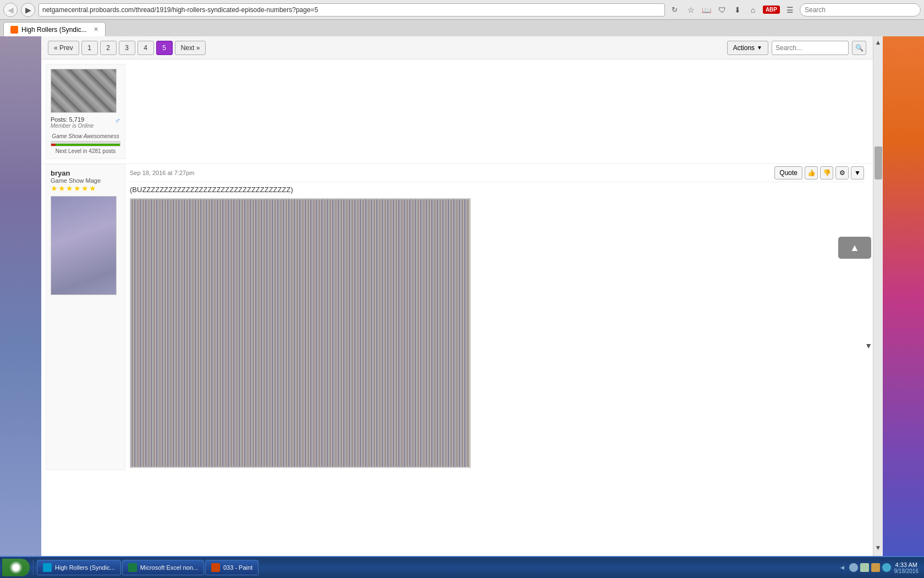 This screenshot has height=578, width=924. What do you see at coordinates (352, 10) in the screenshot?
I see `address-bar` at bounding box center [352, 10].